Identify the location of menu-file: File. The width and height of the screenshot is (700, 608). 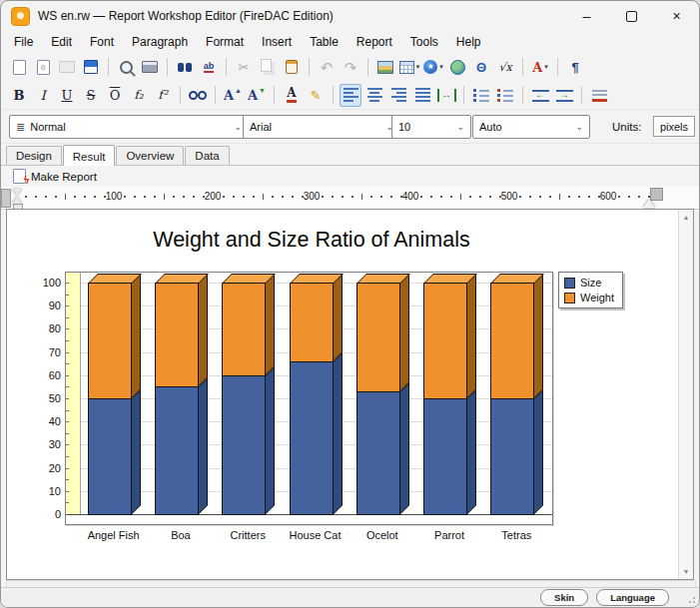
(24, 42).